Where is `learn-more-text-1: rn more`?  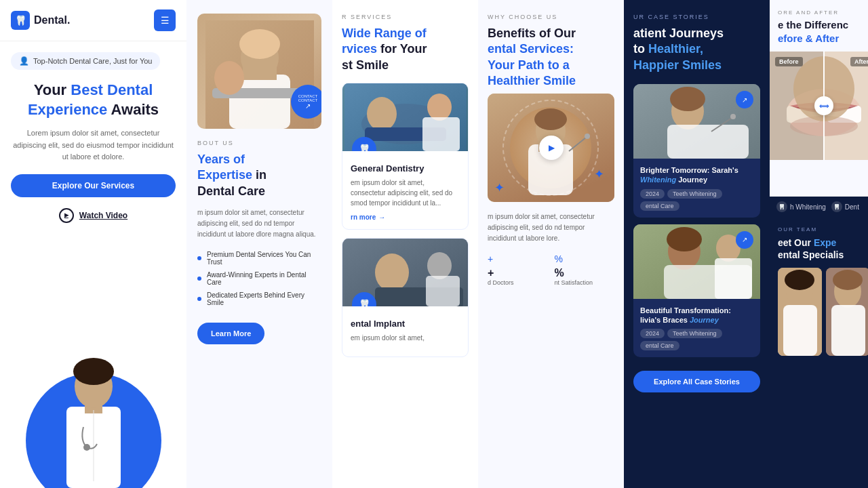
learn-more-text-1: rn more is located at coordinates (363, 217).